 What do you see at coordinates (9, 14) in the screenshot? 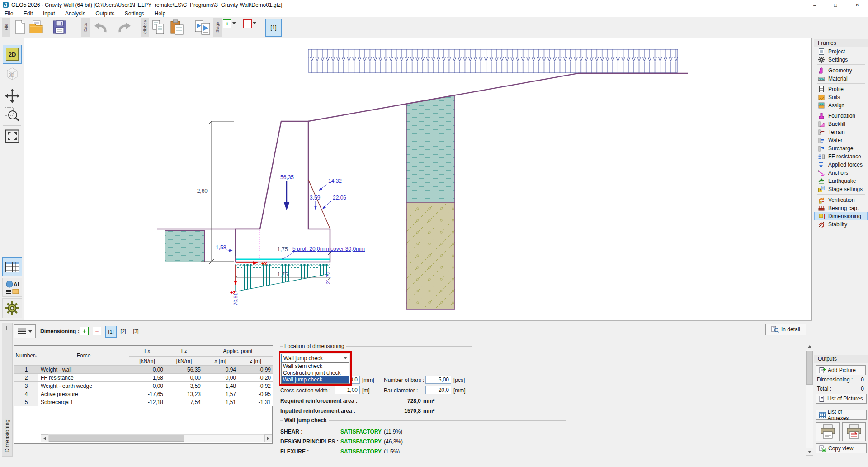
I see `menu-file: File` at bounding box center [9, 14].